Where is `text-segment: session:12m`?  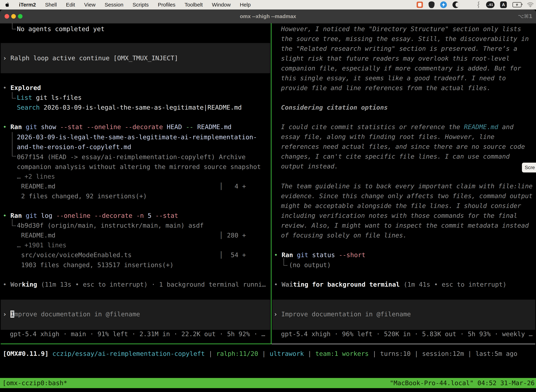
text-segment: session:12m is located at coordinates (443, 354).